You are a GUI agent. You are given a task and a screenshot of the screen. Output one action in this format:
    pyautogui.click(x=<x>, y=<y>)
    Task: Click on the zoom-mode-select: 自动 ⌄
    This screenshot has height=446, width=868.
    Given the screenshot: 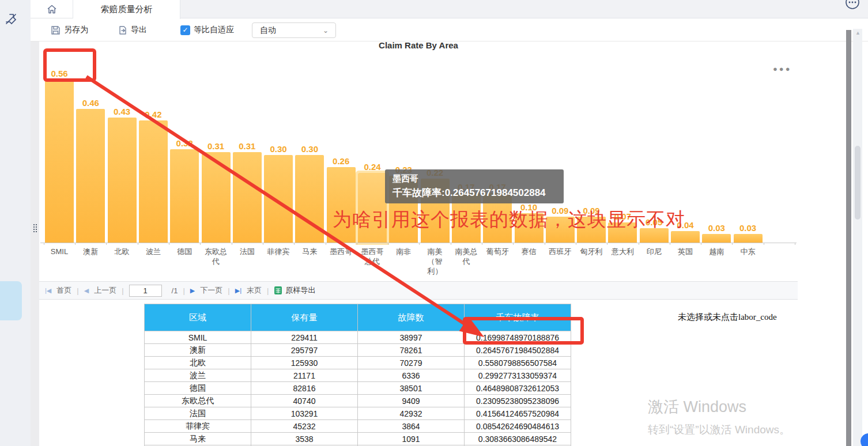 What is the action you would take?
    pyautogui.click(x=294, y=30)
    